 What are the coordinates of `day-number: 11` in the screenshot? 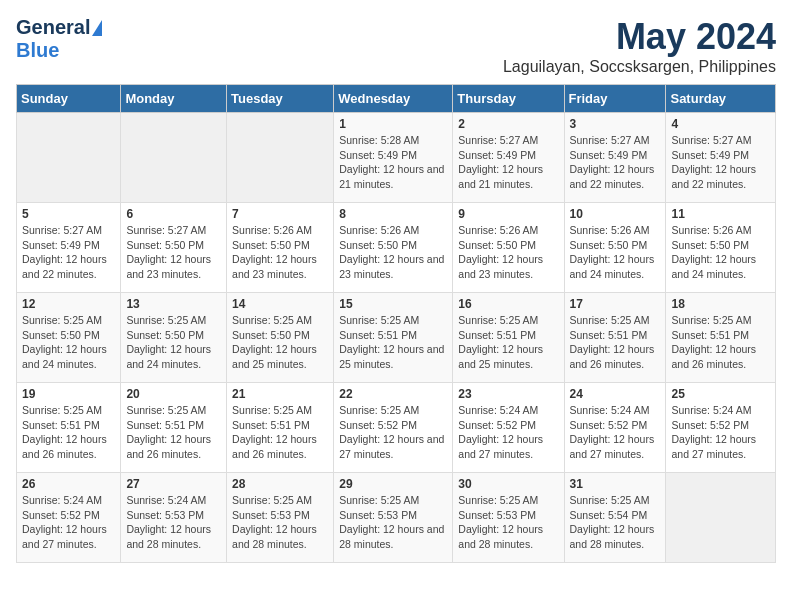 It's located at (720, 214).